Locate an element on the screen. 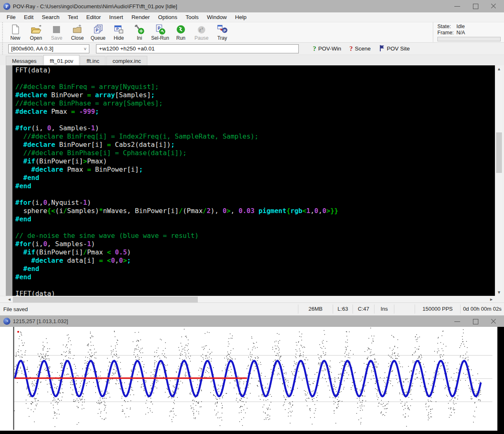 The width and height of the screenshot is (504, 434). tray-icon: P is located at coordinates (222, 29).